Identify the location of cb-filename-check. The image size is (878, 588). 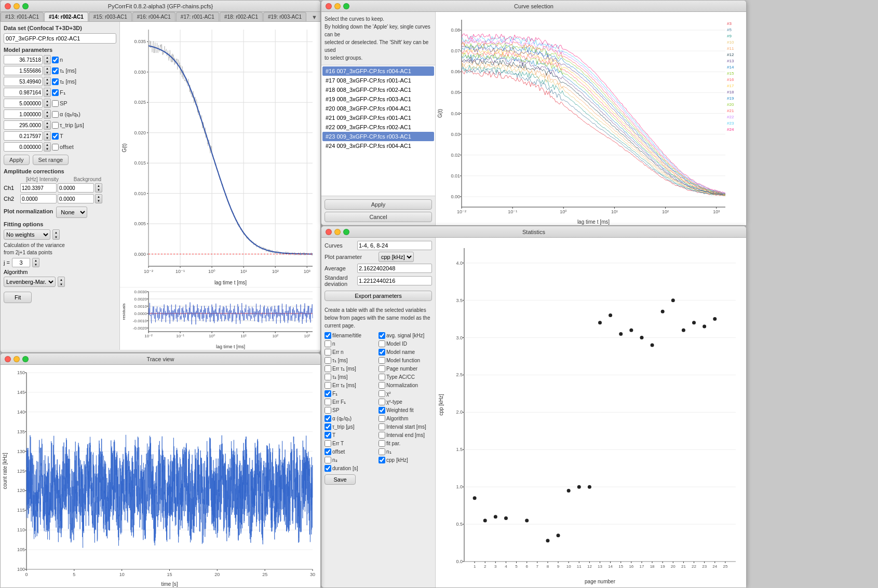
(328, 335).